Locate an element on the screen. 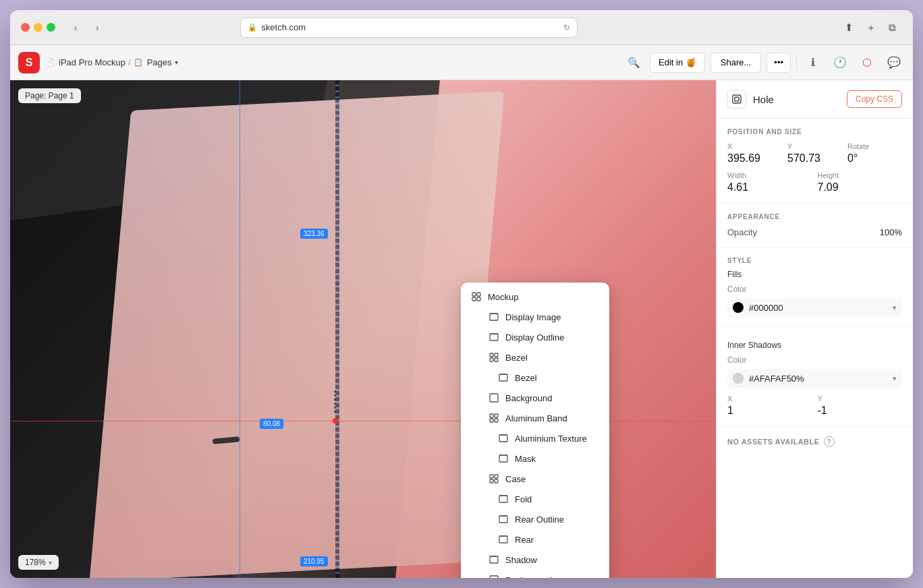 This screenshot has height=588, width=923. menu-item-display-outline: Display Outline is located at coordinates (535, 337).